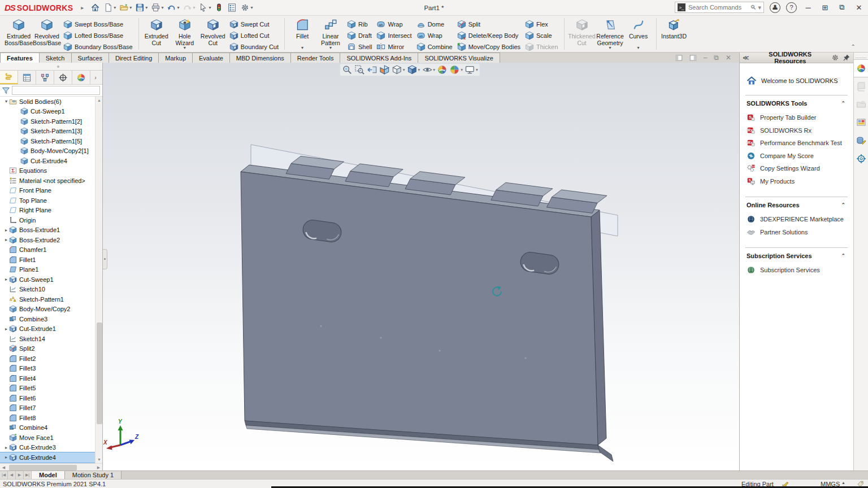 This screenshot has height=488, width=868. What do you see at coordinates (131, 8) in the screenshot?
I see `open-dropdown-icon: ▾` at bounding box center [131, 8].